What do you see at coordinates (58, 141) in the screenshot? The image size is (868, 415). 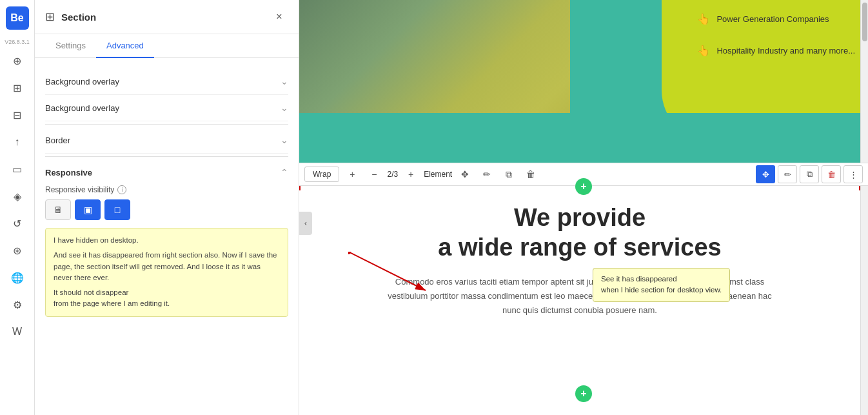 I see `border-label: Border` at bounding box center [58, 141].